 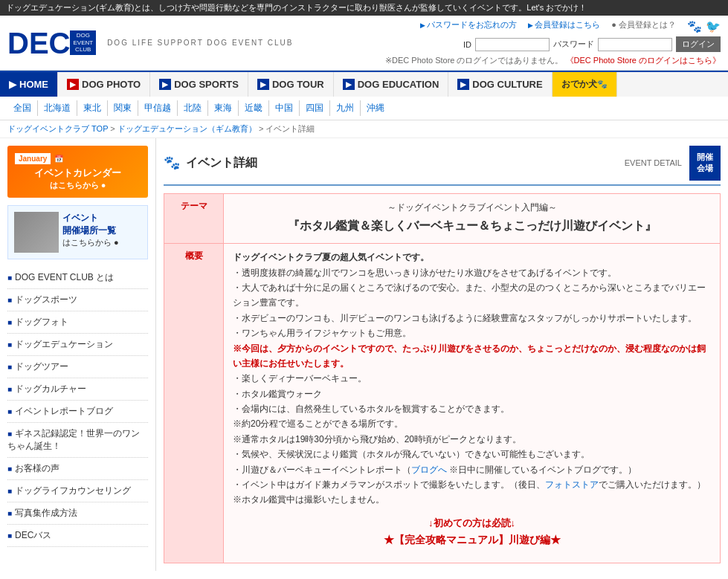 I want to click on region-all: 全国, so click(x=22, y=109).